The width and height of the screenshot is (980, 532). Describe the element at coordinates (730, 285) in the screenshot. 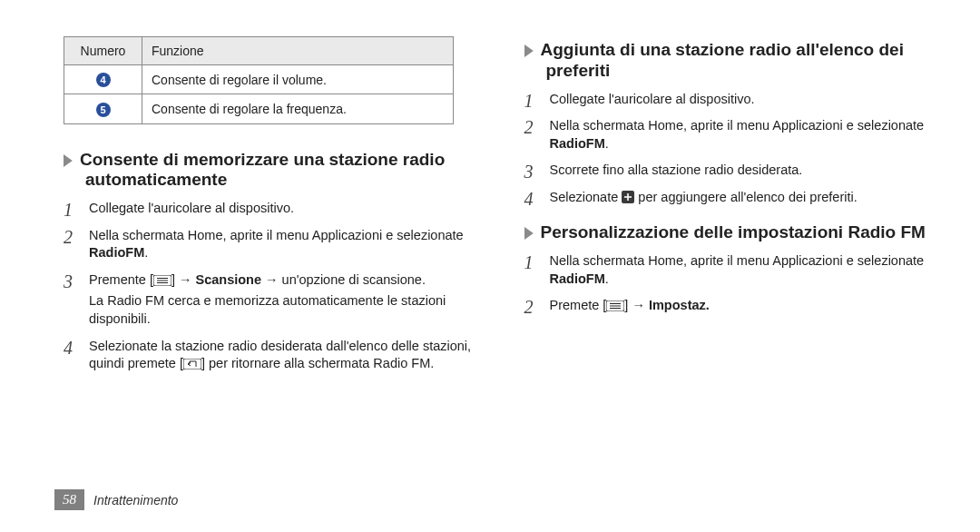

I see `steps-customize-fm: 1 Nella schermata Home, aprite il menu A…` at that location.